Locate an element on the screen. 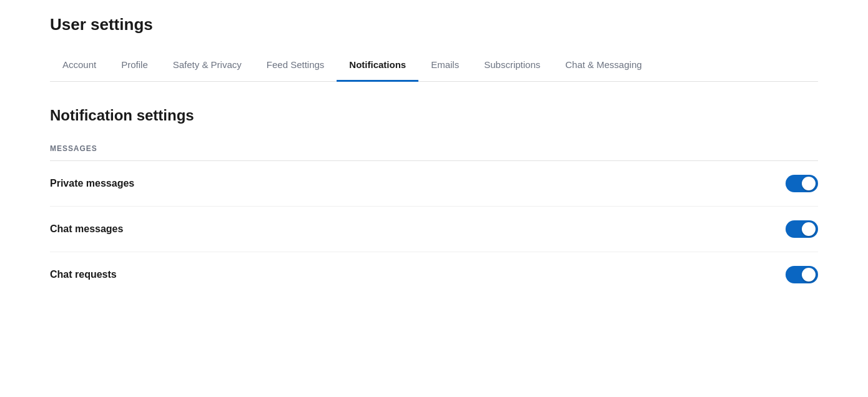 This screenshot has width=868, height=397. tab-emails: Emails is located at coordinates (445, 66).